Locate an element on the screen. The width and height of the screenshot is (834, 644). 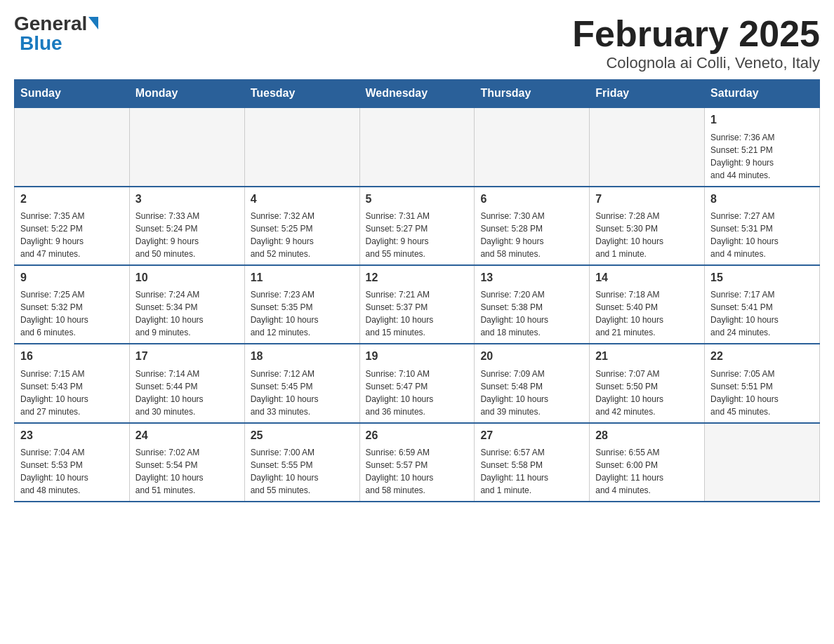
day-number: 18 is located at coordinates (302, 356).